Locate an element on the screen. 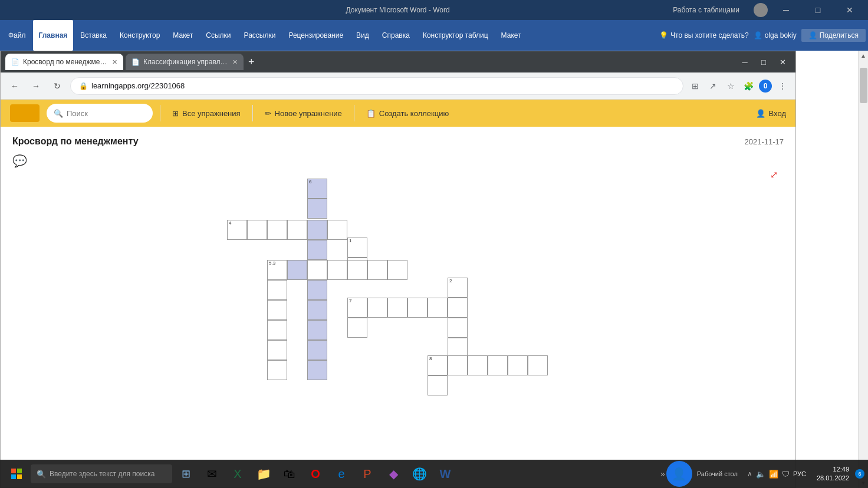  cell-4-0: 4 is located at coordinates (237, 230).